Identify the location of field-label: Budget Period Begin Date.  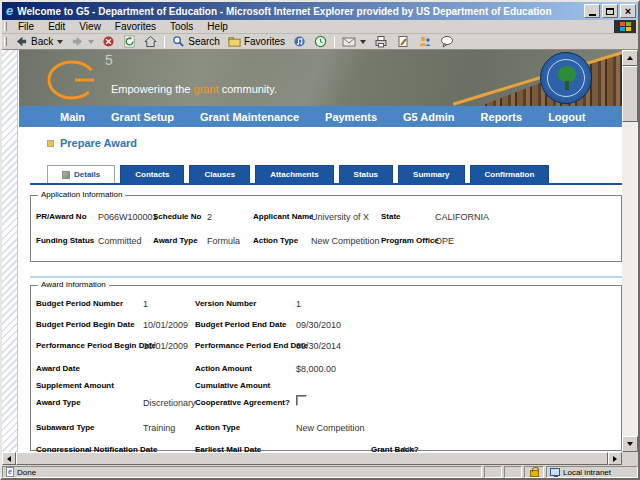
(86, 324).